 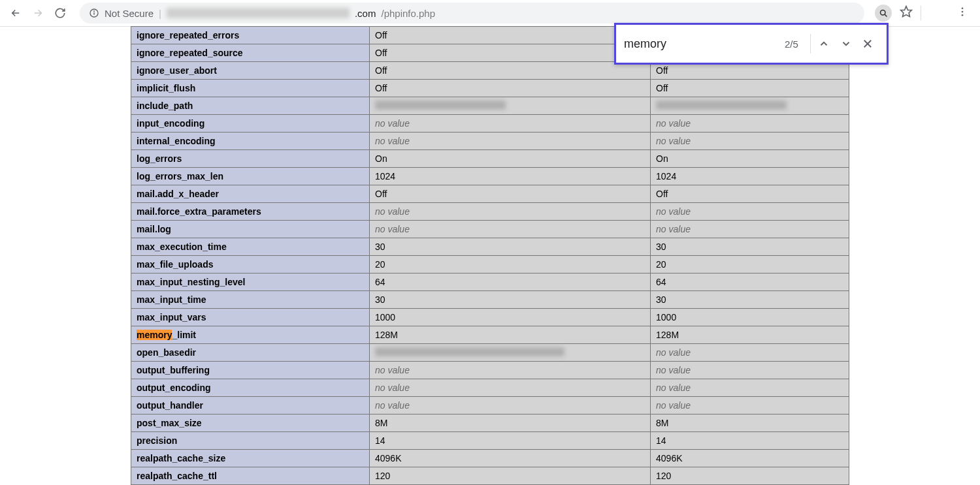 What do you see at coordinates (751, 44) in the screenshot?
I see `find-in-page-bar: 2/5` at bounding box center [751, 44].